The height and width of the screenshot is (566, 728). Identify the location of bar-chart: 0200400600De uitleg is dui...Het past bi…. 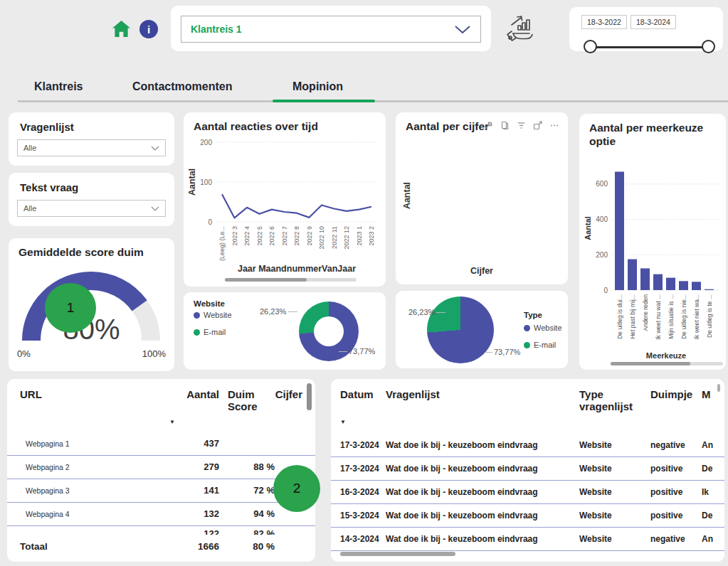
(653, 257).